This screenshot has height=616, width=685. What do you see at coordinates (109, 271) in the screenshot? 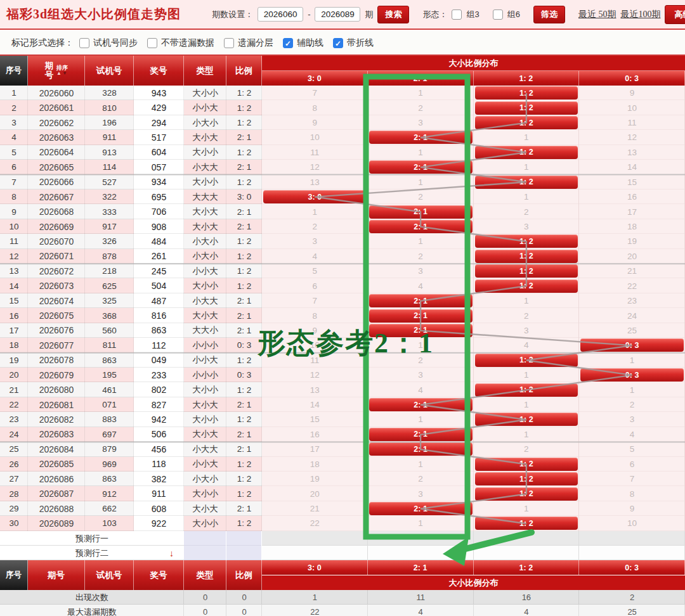
I see `cell-test-number: 218` at bounding box center [109, 271].